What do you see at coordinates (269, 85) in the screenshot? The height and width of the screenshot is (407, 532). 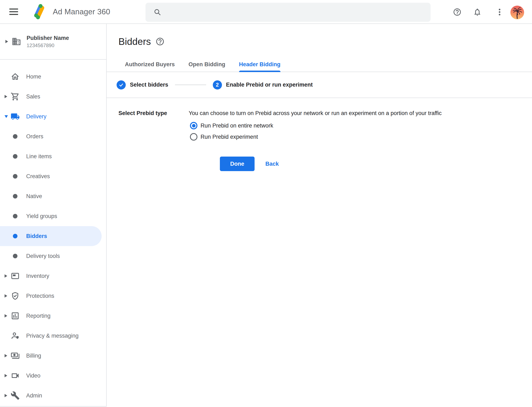 I see `step-label: Enable Prebid or run experiment` at bounding box center [269, 85].